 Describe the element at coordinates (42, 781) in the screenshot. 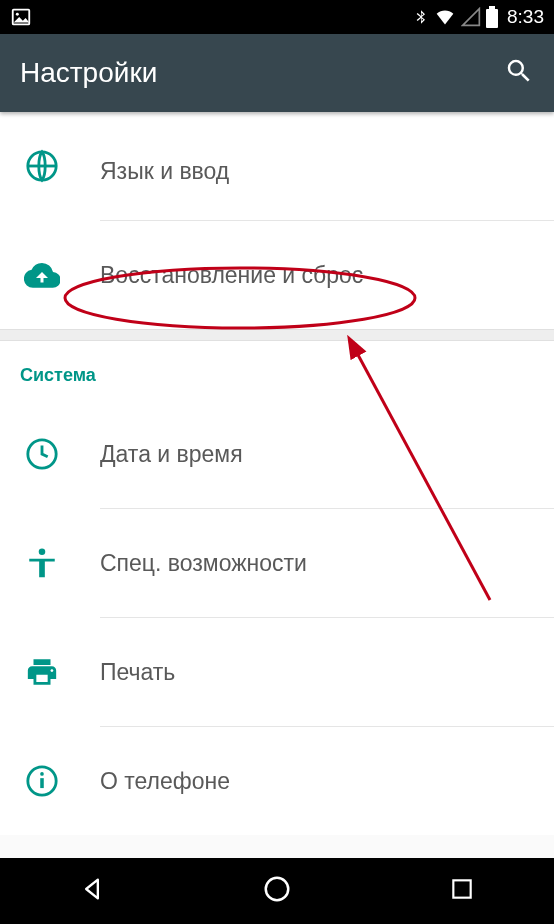

I see `info-icon` at that location.